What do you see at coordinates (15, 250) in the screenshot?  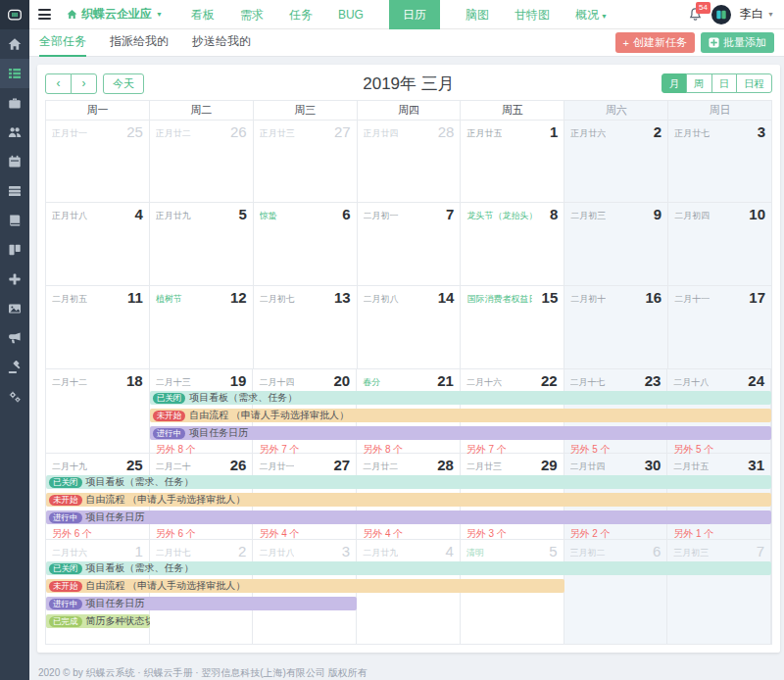 I see `sidebar-item-kanban` at bounding box center [15, 250].